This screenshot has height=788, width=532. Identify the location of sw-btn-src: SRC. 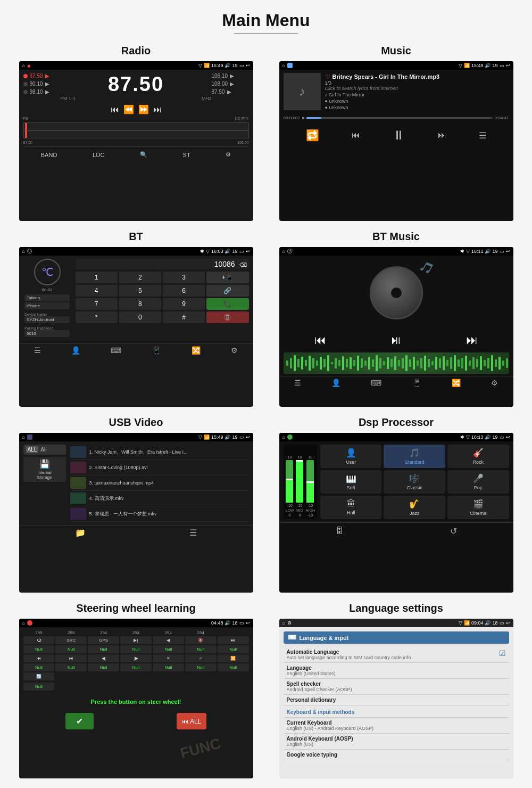
(71, 640).